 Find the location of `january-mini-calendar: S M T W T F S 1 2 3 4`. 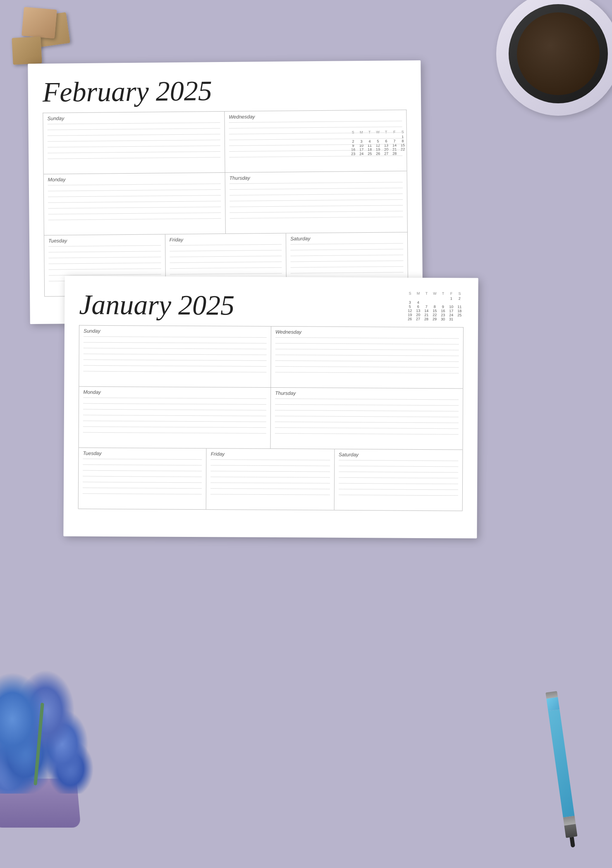

january-mini-calendar: S M T W T F S 1 2 3 4 is located at coordinates (435, 306).